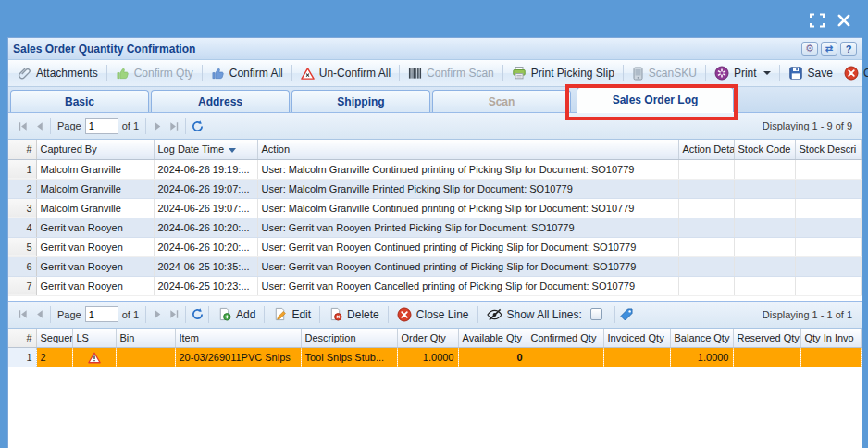  What do you see at coordinates (69, 126) in the screenshot?
I see `page-label: Page` at bounding box center [69, 126].